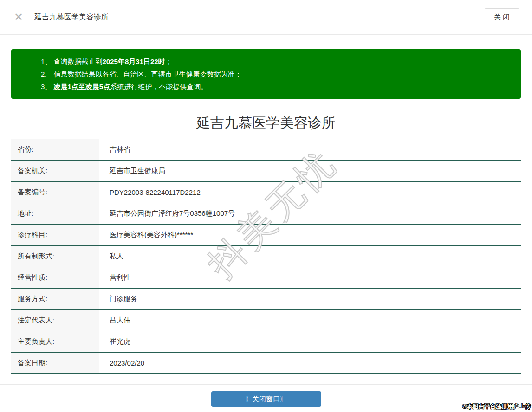 Image resolution: width=532 pixels, height=412 pixels. I want to click on table-row: 法定代表人: 吕大伟, so click(266, 321).